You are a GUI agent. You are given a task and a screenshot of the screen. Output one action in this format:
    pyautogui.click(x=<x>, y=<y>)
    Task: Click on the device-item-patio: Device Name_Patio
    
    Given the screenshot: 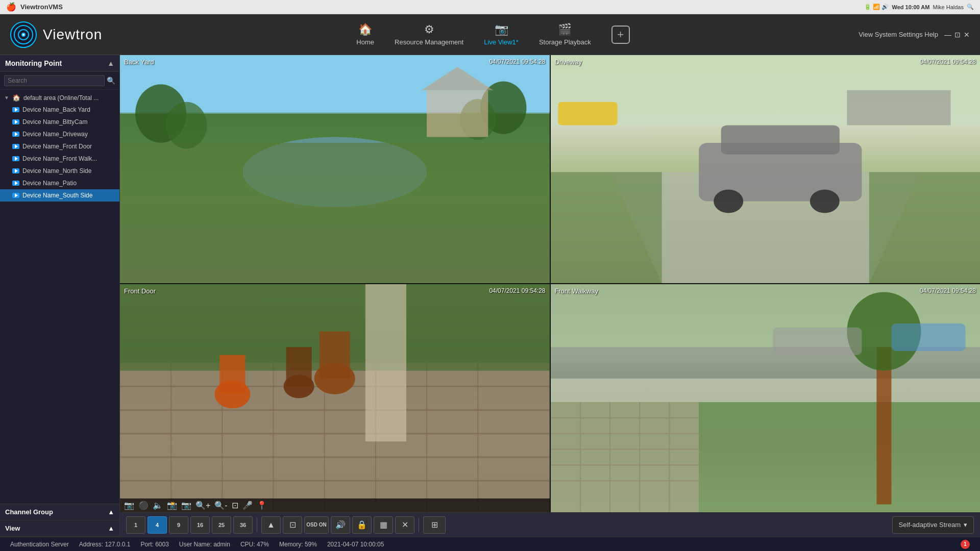 What is the action you would take?
    pyautogui.click(x=60, y=183)
    